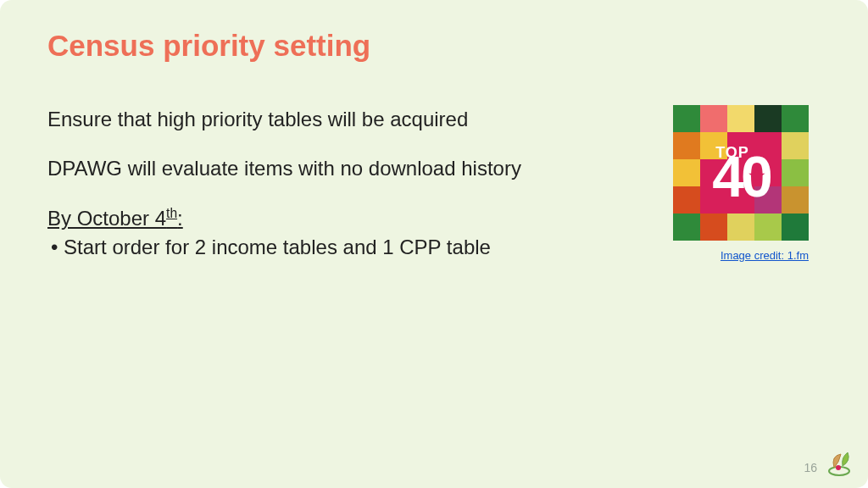 The image size is (868, 488). What do you see at coordinates (755, 176) in the screenshot?
I see `top40-zero: 0★` at bounding box center [755, 176].